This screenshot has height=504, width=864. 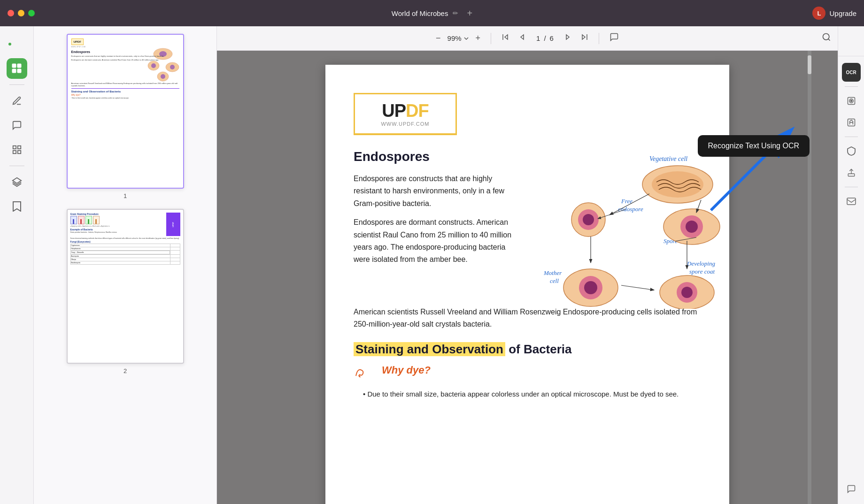 I want to click on scrollbar-thumb, so click(x=810, y=65).